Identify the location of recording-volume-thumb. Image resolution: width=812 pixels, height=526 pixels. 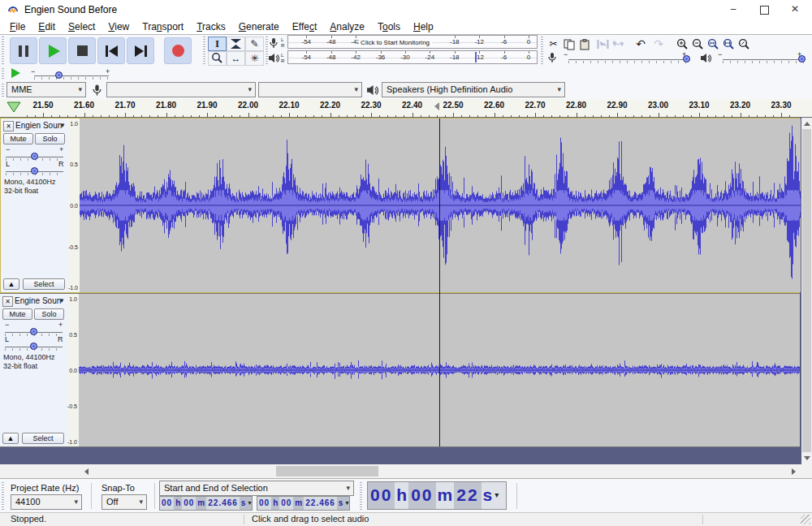
(687, 58).